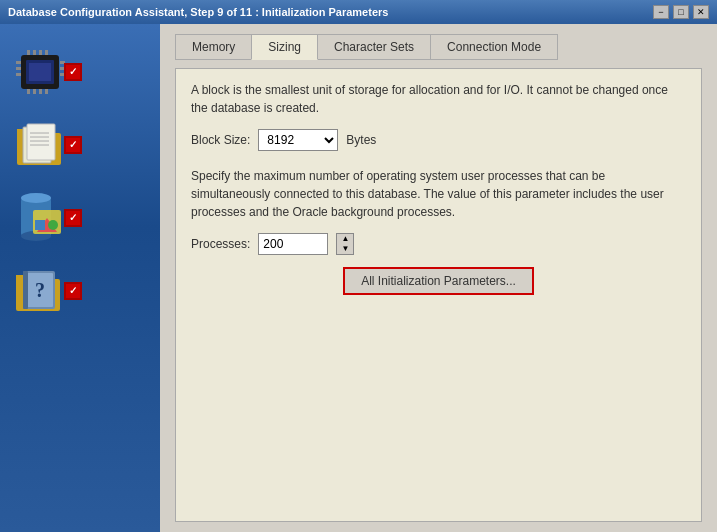  What do you see at coordinates (374, 47) in the screenshot?
I see `tab-character-sets: Character Sets` at bounding box center [374, 47].